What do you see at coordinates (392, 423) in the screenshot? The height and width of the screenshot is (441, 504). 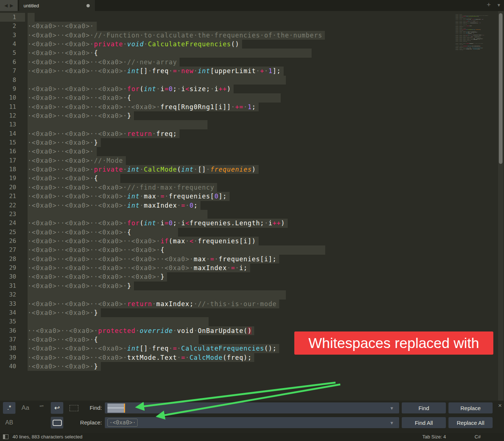 I see `replace-history-dropdown-icon: ▼` at bounding box center [392, 423].